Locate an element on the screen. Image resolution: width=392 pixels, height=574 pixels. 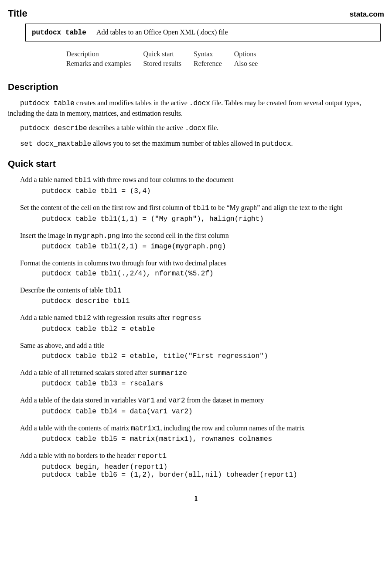
toc-nav: Description Quick start Syntax Options R… is located at coordinates (225, 59).